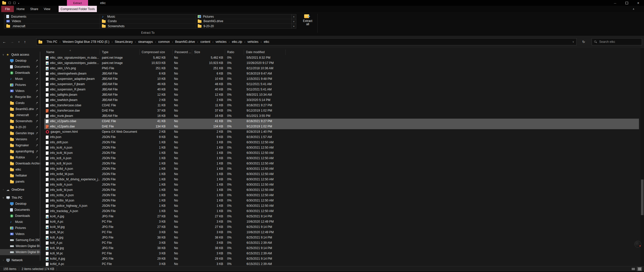 The image size is (644, 272). Describe the element at coordinates (20, 190) in the screenshot. I see `sidebar-item-onedrive: ›OneDrive` at that location.